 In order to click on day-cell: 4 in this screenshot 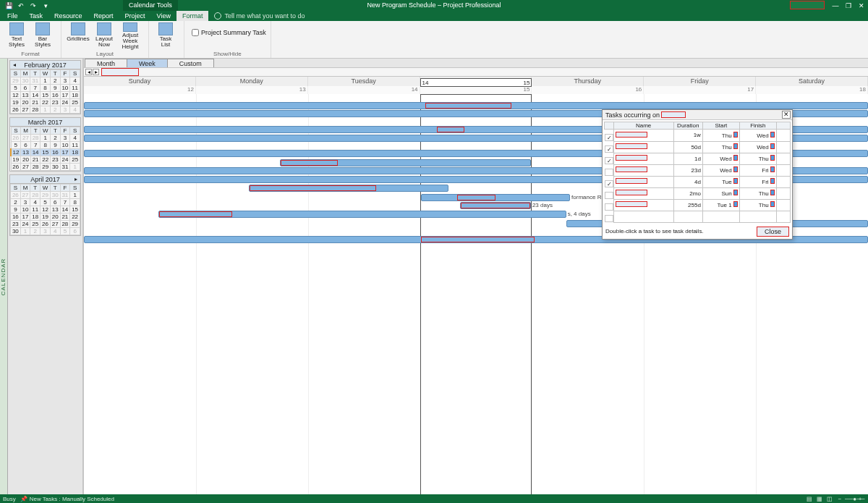, I will do `click(75, 138)`.